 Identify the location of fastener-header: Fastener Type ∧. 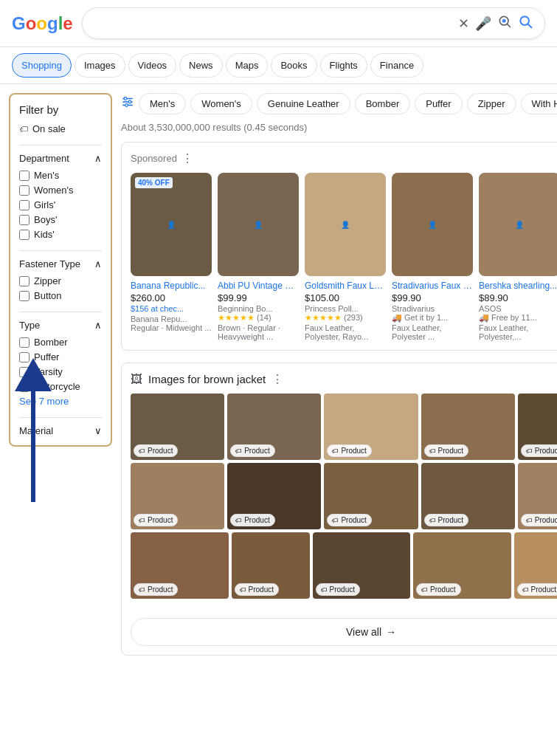
(60, 264).